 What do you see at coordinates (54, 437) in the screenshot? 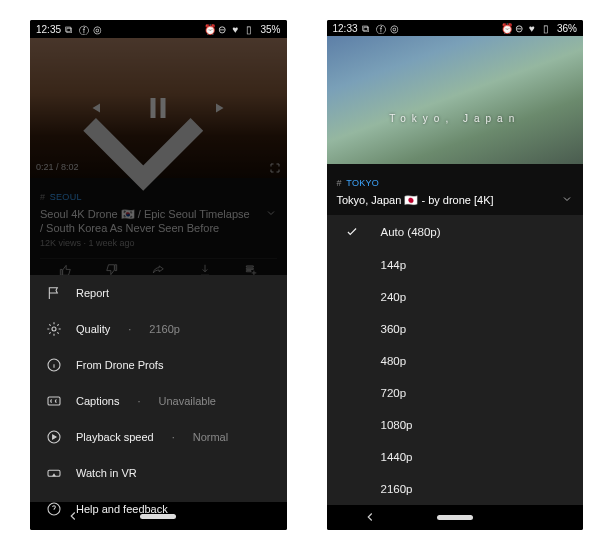
I see `play-circle-icon` at bounding box center [54, 437].